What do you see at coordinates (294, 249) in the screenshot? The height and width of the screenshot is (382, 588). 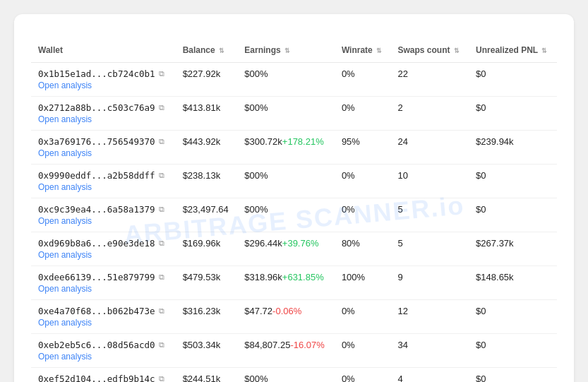 I see `table-row: 0xd969b8a6...e90e3de18 ⧉ Open analysis $…` at bounding box center [294, 249].